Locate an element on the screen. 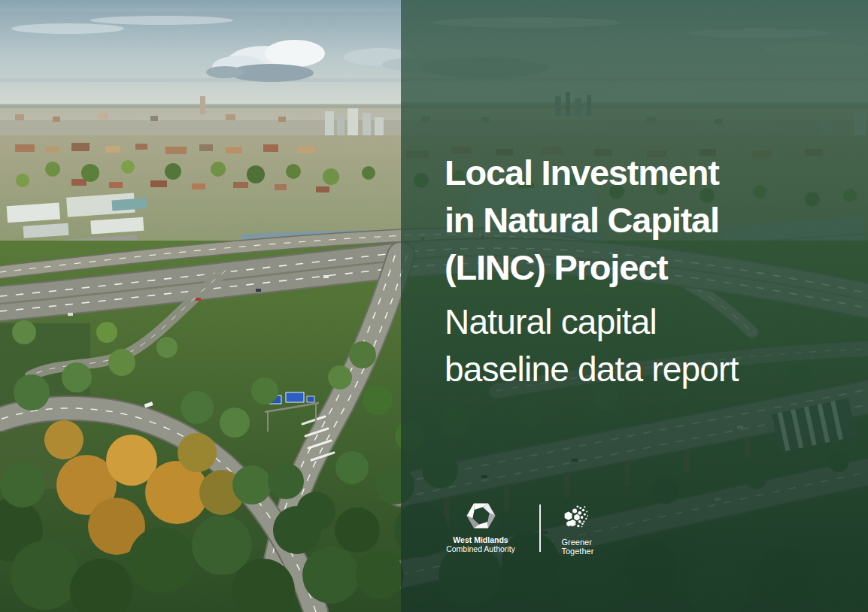  subtitle-line-1: Natural capital is located at coordinates (655, 322).